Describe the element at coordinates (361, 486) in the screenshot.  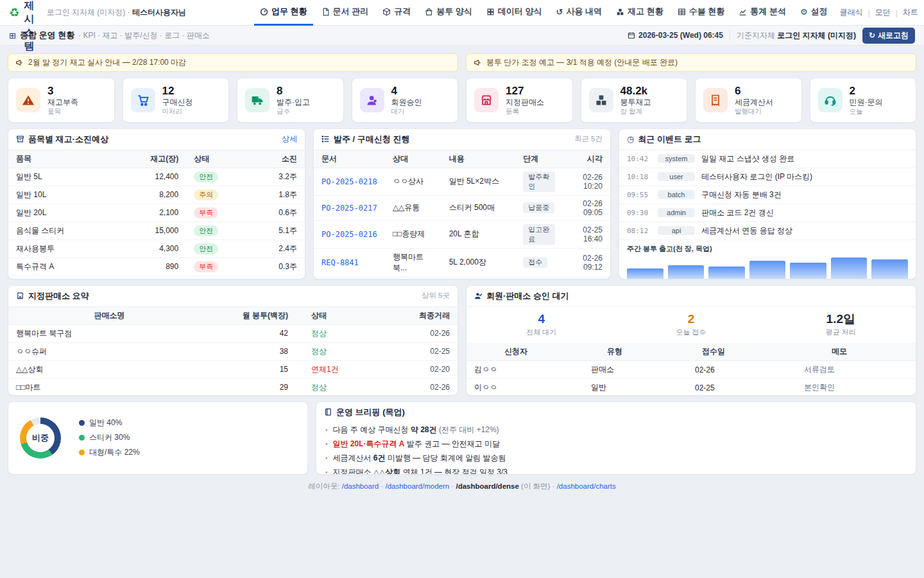
I see `footer-link-dashboard: /dashboard` at that location.